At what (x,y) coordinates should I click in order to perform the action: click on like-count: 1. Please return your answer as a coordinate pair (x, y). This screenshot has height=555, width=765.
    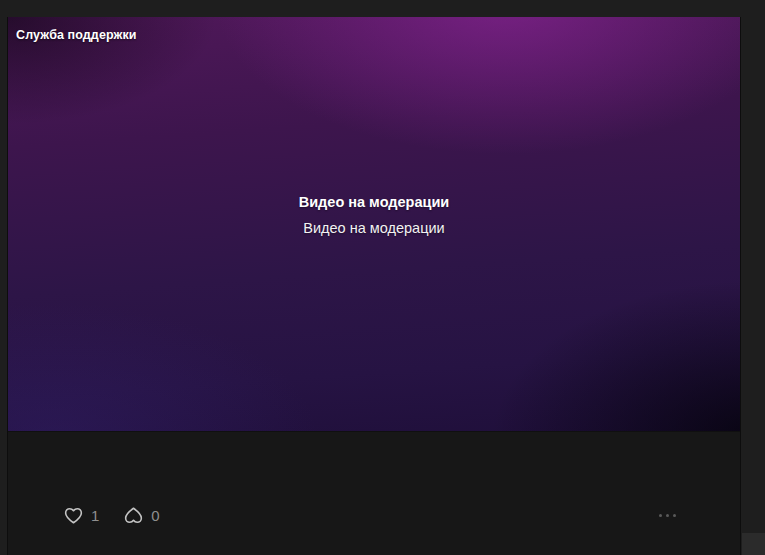
    Looking at the image, I should click on (95, 516).